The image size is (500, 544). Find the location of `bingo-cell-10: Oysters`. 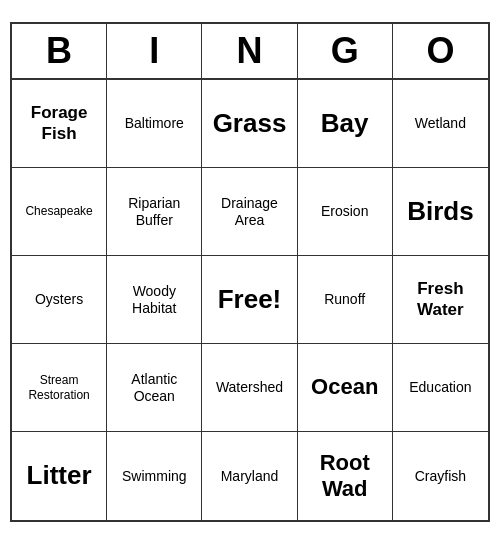

bingo-cell-10: Oysters is located at coordinates (60, 300).